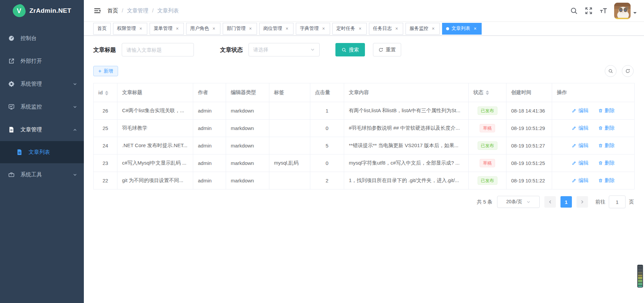 The width and height of the screenshot is (644, 303). I want to click on font-size-icon, so click(603, 11).